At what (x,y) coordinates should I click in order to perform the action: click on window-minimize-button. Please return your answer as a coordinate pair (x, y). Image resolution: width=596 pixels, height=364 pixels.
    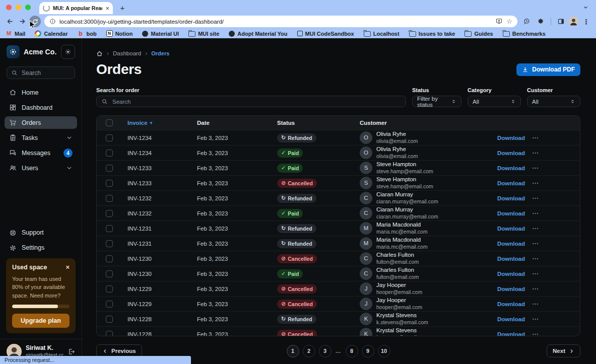
    Looking at the image, I should click on (18, 7).